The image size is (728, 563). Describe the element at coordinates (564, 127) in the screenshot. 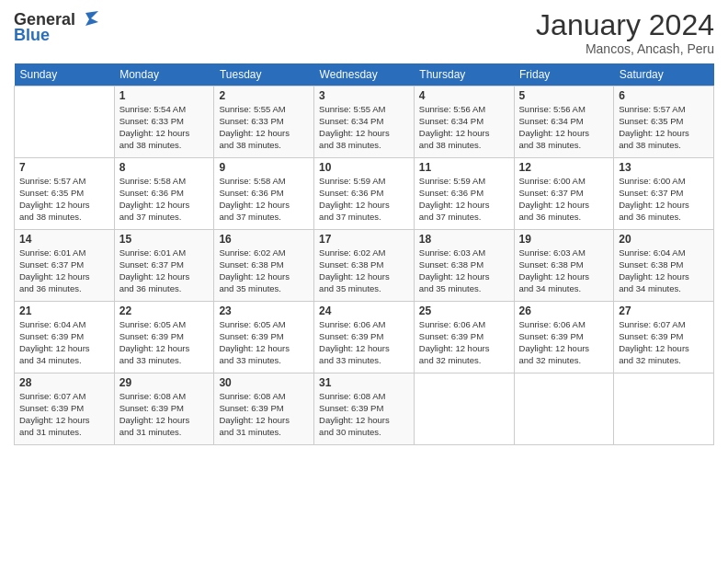

I see `day-info: Sunrise: 5:56 AM Sunset: 6:34 PM Dayligh…` at that location.